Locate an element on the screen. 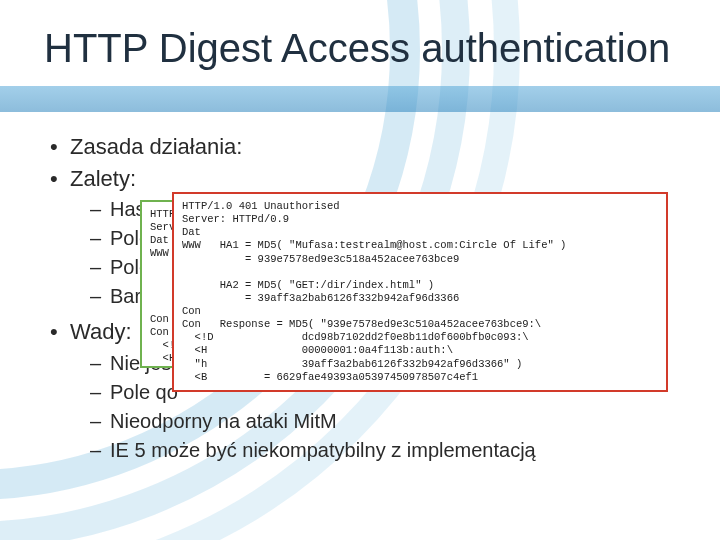  list-item: IE 5 może być niekompatybilny z implemen… is located at coordinates (369, 450).